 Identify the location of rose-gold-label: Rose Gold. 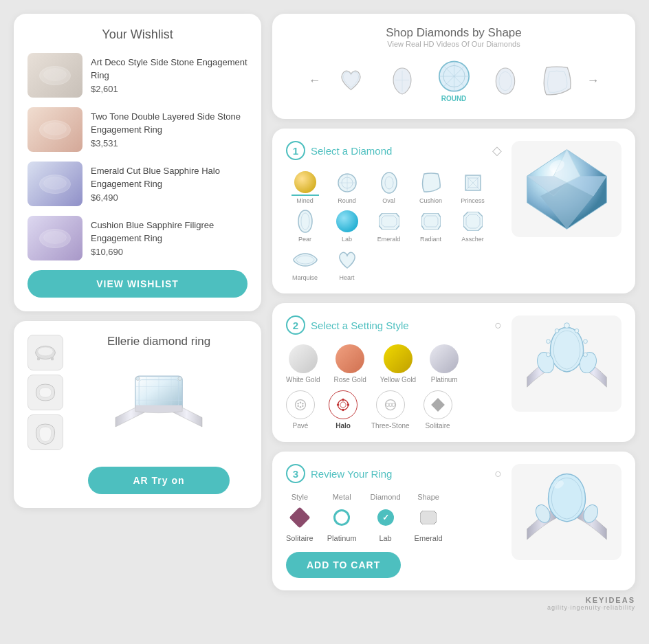
(349, 379).